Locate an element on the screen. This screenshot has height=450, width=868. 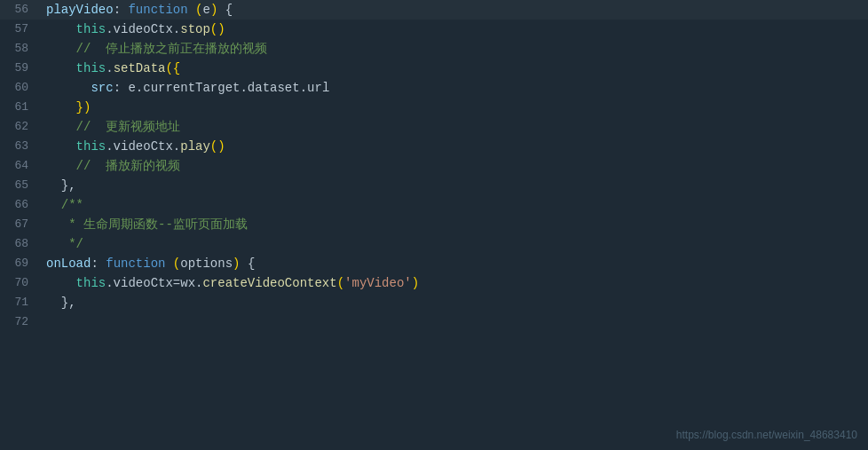
line-content: /** is located at coordinates (455, 205).